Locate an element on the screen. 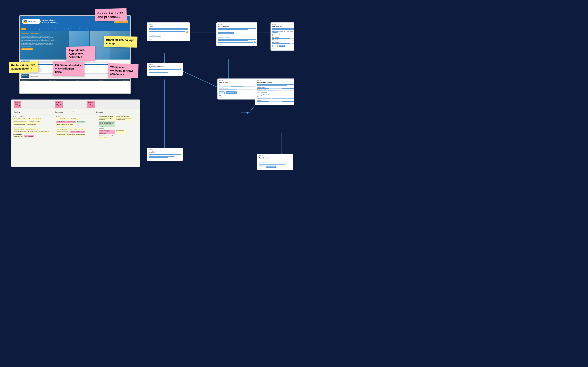 The width and height of the screenshot is (588, 367). np-generate-btn: Generate Profile is located at coordinates (231, 92).